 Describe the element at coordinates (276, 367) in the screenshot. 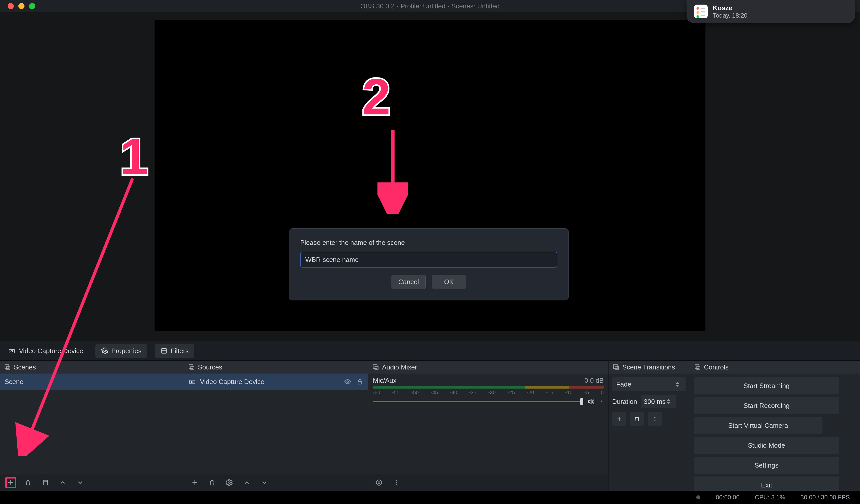

I see `sources-panel-header: Sources` at that location.